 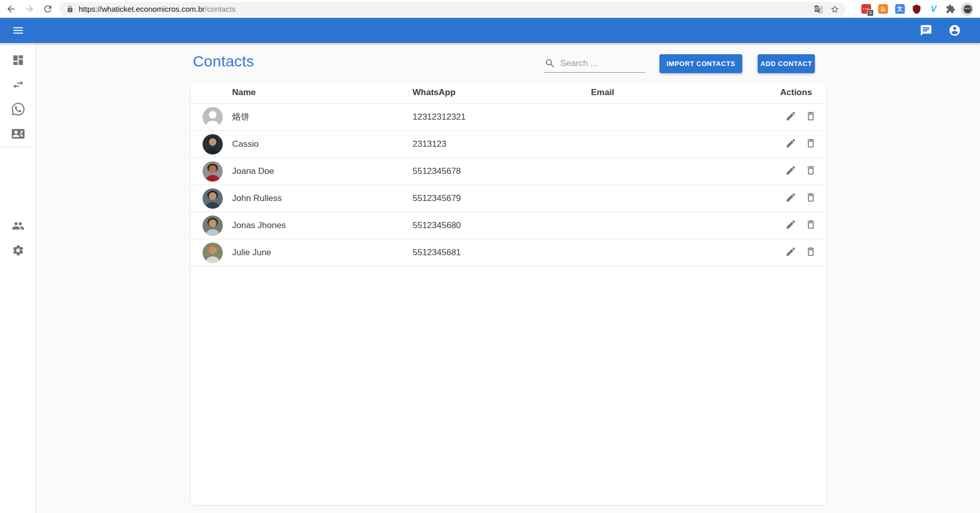 What do you see at coordinates (502, 225) in the screenshot?
I see `contact-whatsapp: 5512345680` at bounding box center [502, 225].